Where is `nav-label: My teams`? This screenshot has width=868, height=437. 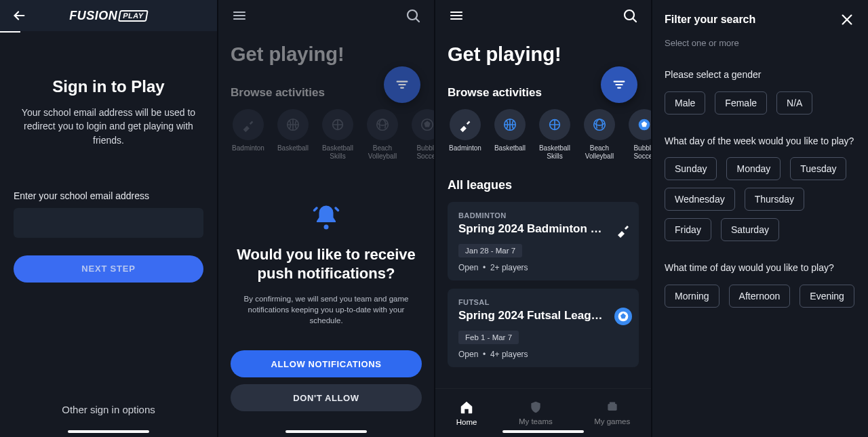
nav-label: My teams is located at coordinates (536, 421).